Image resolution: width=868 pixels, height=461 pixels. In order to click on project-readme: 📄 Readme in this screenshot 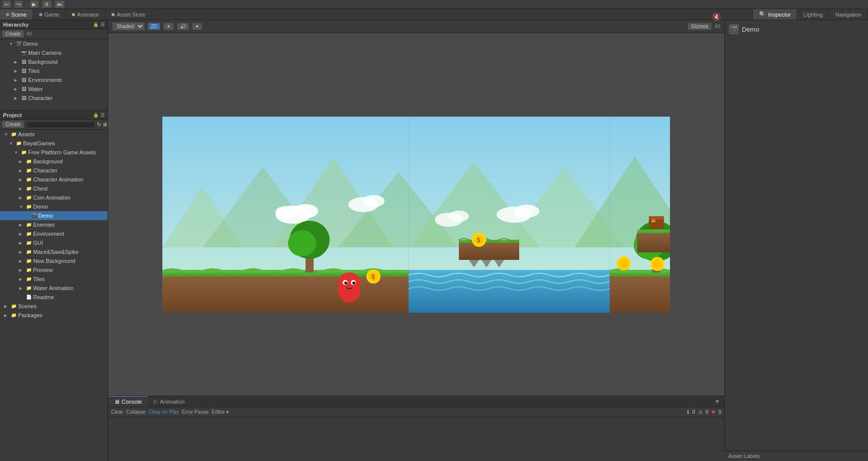, I will do `click(54, 297)`.